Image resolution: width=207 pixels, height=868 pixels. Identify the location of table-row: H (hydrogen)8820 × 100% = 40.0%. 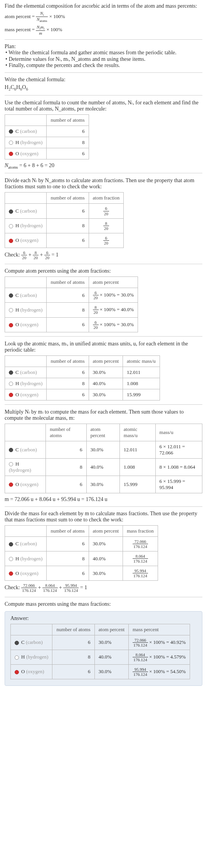
(72, 310).